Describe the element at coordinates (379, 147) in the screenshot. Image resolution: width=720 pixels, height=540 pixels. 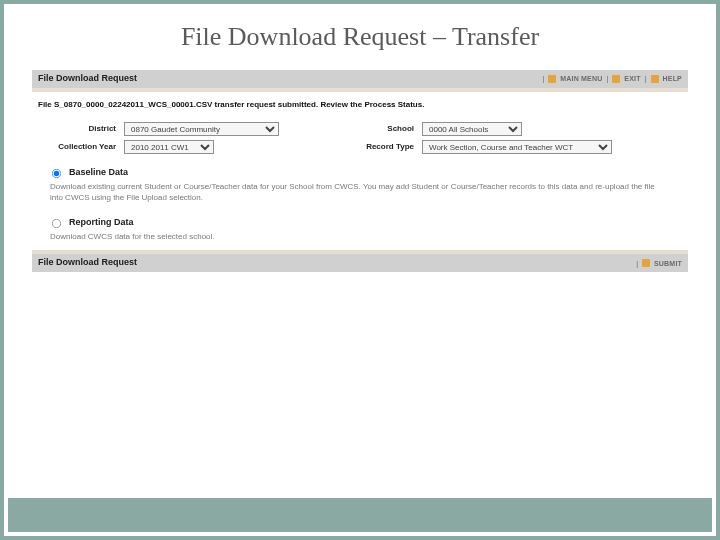
I see `record-type-label: Record Type` at that location.